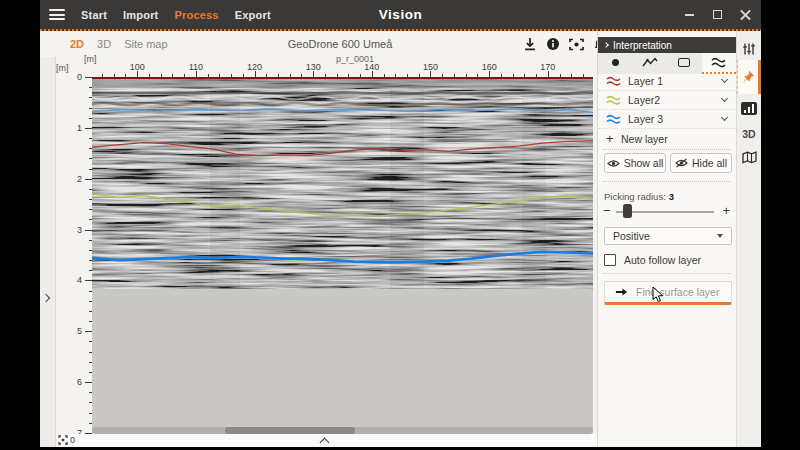  I want to click on pin-panel-button, so click(749, 77).